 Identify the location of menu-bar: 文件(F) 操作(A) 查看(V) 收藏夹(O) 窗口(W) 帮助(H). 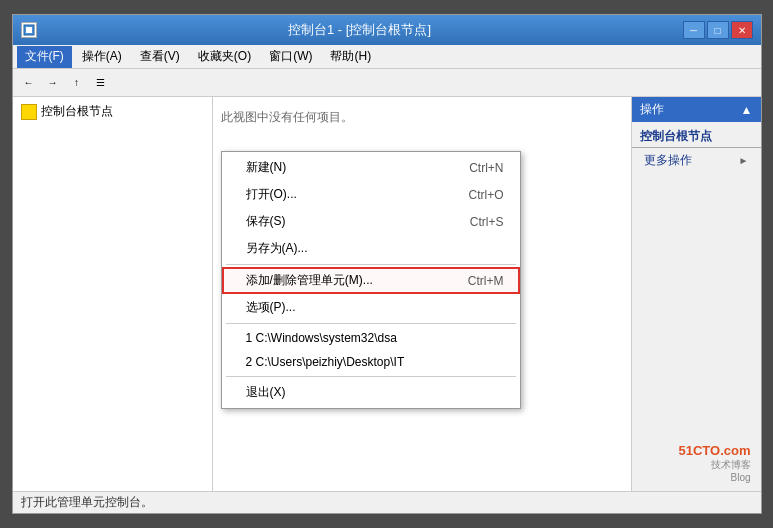
(387, 57).